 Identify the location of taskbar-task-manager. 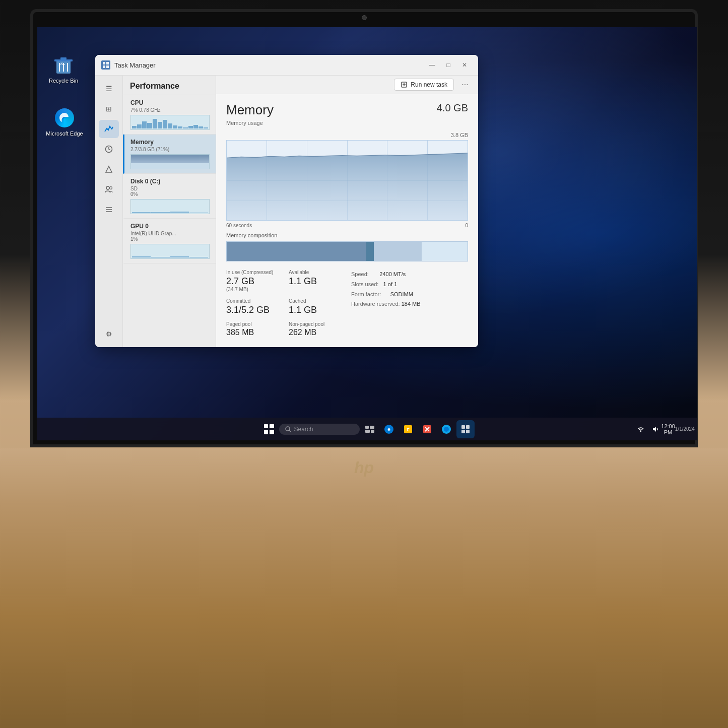
(466, 429).